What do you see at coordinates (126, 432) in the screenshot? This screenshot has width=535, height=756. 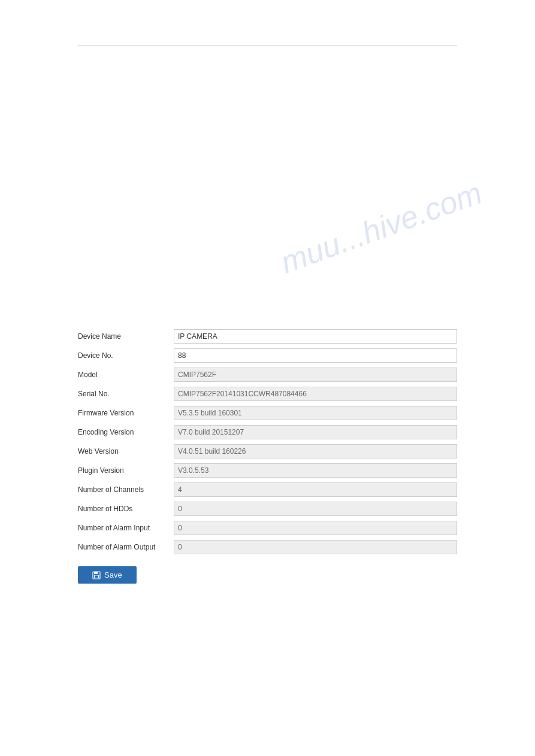 I see `label-encoding-version: Encoding Version` at bounding box center [126, 432].